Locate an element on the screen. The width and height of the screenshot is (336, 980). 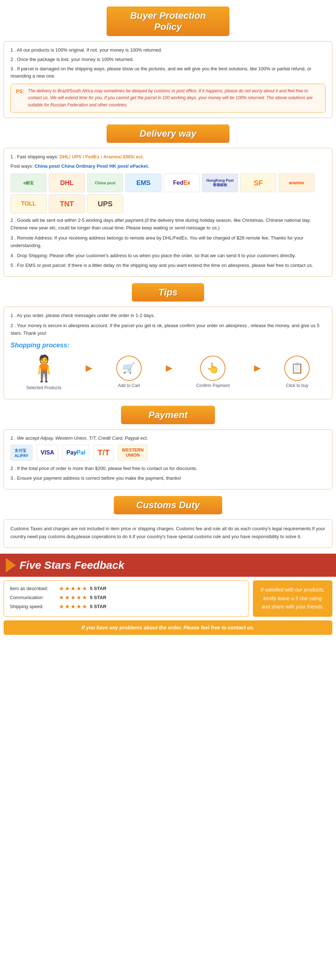
payment-banner: Payment is located at coordinates (168, 415).